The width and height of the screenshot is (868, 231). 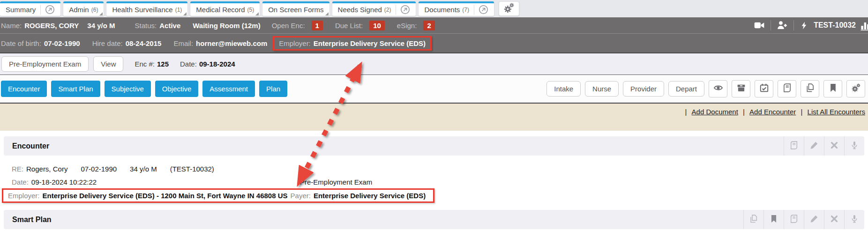 What do you see at coordinates (794, 25) in the screenshot?
I see `divider` at bounding box center [794, 25].